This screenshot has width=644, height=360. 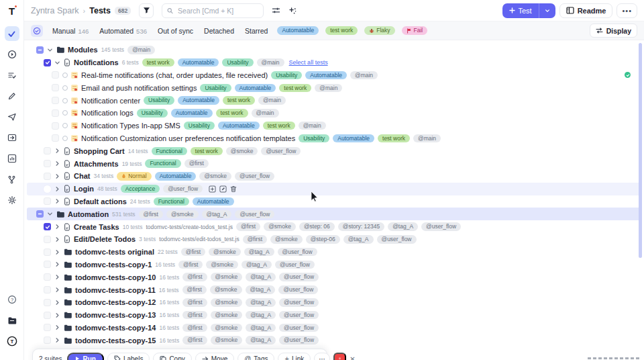 I want to click on row-label: Notification Customization user preferen…, so click(x=188, y=138).